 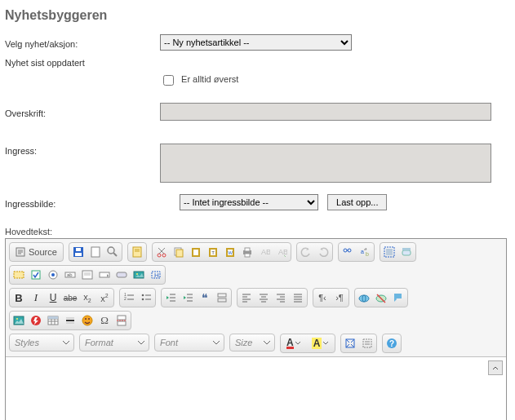 I want to click on image-button, so click(x=19, y=321).